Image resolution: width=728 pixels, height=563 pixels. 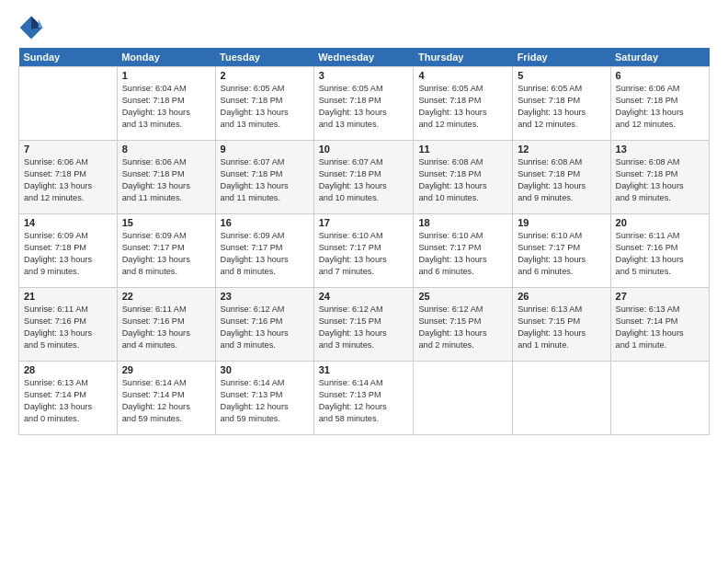 I want to click on calendar-cell: 2Sunrise: 6:05 AM Sunset: 7:18 PM Daylig…, so click(x=265, y=104).